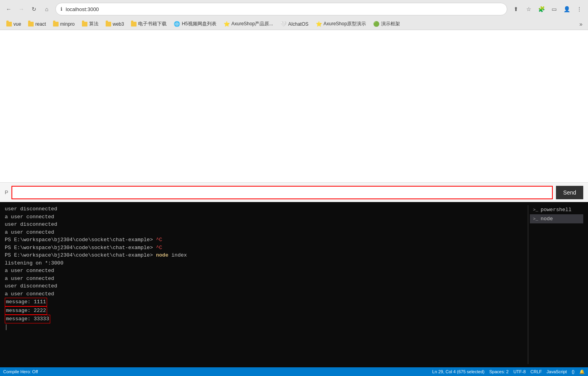 The width and height of the screenshot is (588, 376). Describe the element at coordinates (149, 24) in the screenshot. I see `bookmark-ebook: 电子书籍下载` at that location.